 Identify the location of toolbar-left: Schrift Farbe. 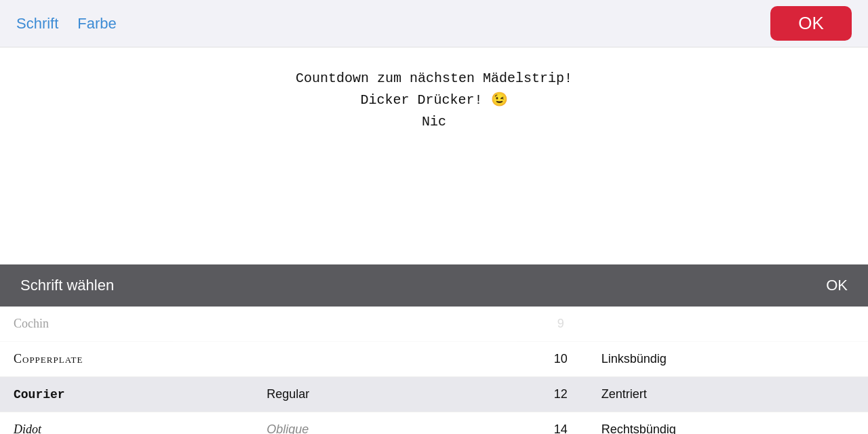
(393, 24).